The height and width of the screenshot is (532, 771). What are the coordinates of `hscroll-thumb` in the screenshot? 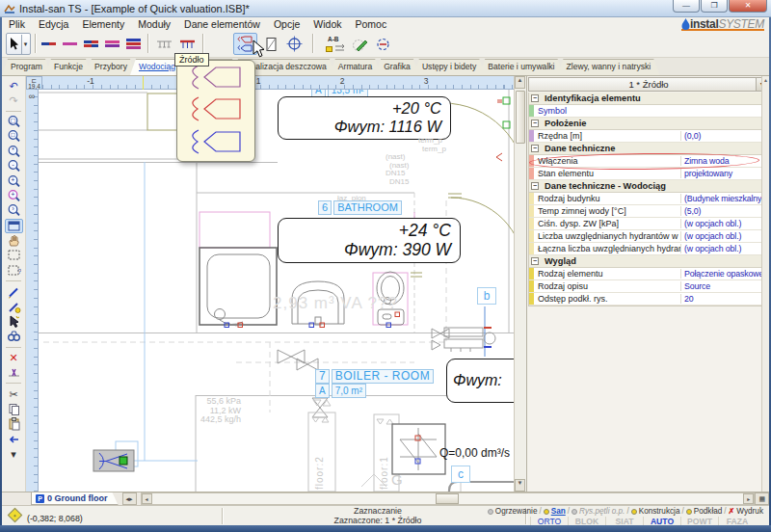 It's located at (447, 499).